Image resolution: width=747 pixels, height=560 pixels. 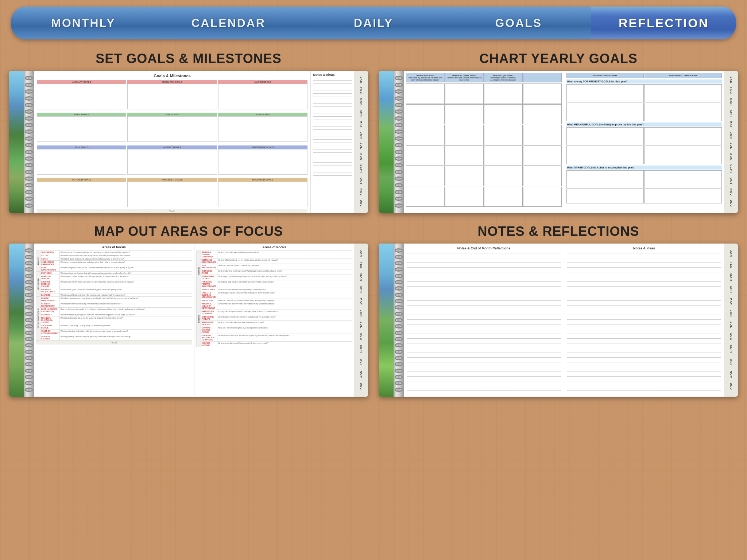 What do you see at coordinates (172, 194) in the screenshot?
I see `november-body` at bounding box center [172, 194].